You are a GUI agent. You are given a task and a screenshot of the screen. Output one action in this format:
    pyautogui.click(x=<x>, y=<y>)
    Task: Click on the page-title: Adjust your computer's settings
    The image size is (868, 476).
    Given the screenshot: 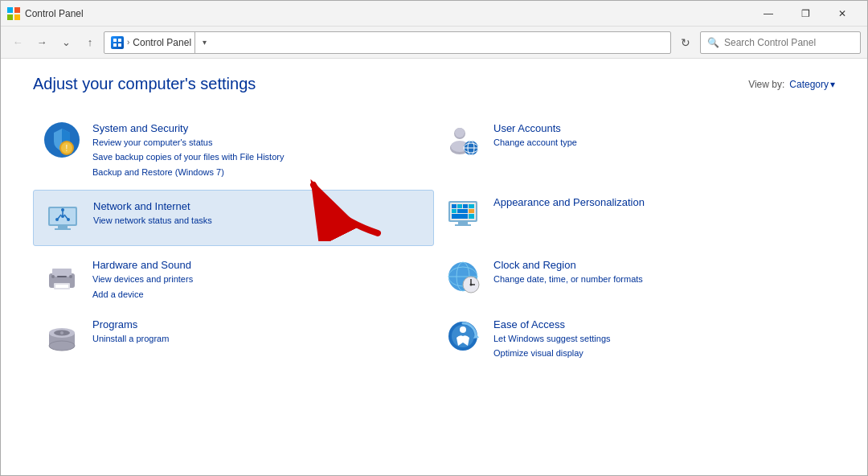 What is the action you would take?
    pyautogui.click(x=145, y=84)
    